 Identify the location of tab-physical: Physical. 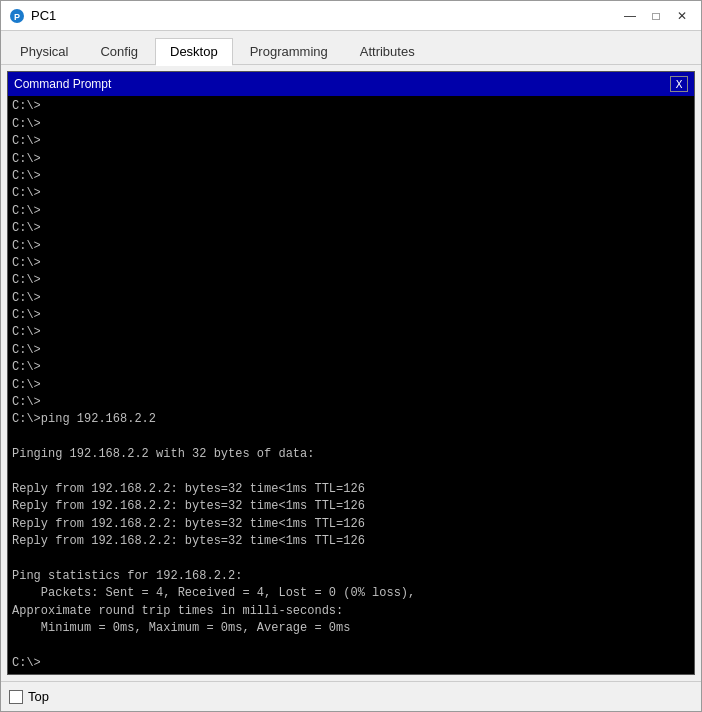
(44, 52).